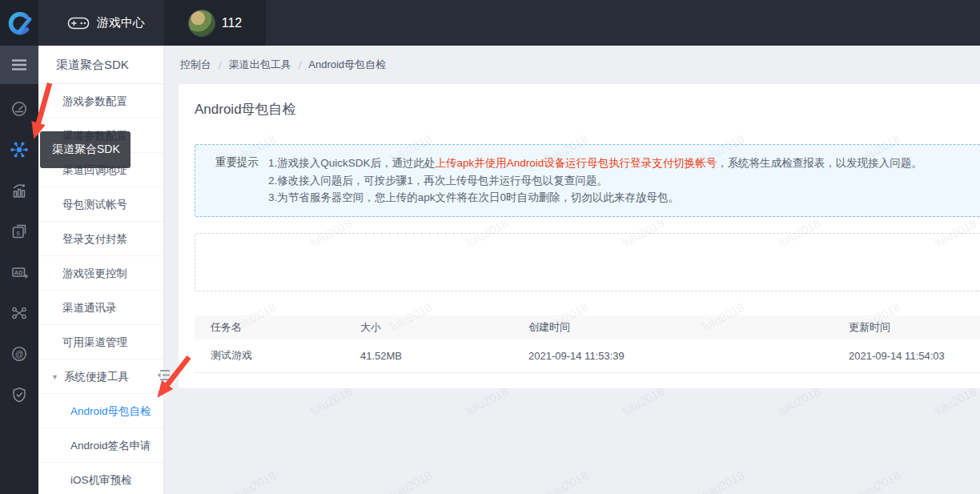 The width and height of the screenshot is (980, 494). What do you see at coordinates (914, 355) in the screenshot?
I see `cell-updated: 2021-09-14 11:54:03` at bounding box center [914, 355].